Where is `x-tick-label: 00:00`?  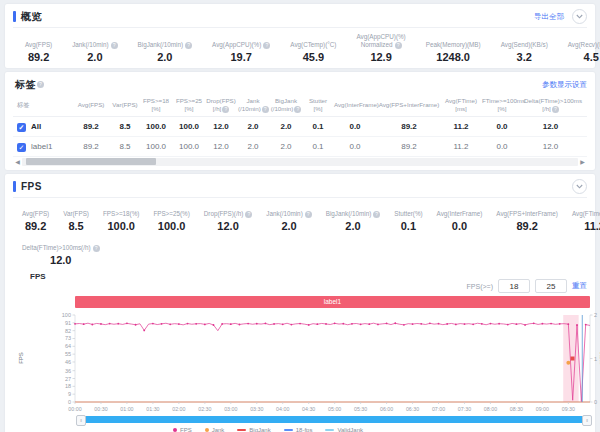
x-tick-label: 00:00 is located at coordinates (74, 409).